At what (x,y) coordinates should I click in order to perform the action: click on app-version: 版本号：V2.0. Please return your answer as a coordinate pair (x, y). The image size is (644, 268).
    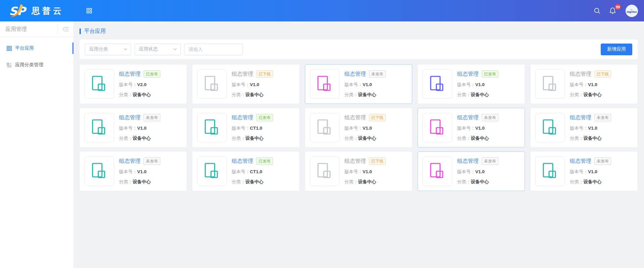
    Looking at the image, I should click on (140, 85).